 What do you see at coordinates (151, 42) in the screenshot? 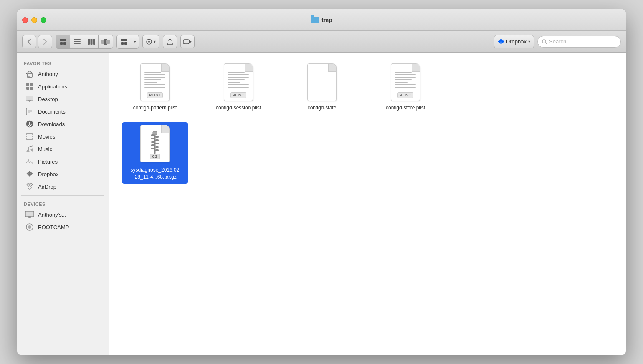
I see `action-button: ▾` at bounding box center [151, 42].